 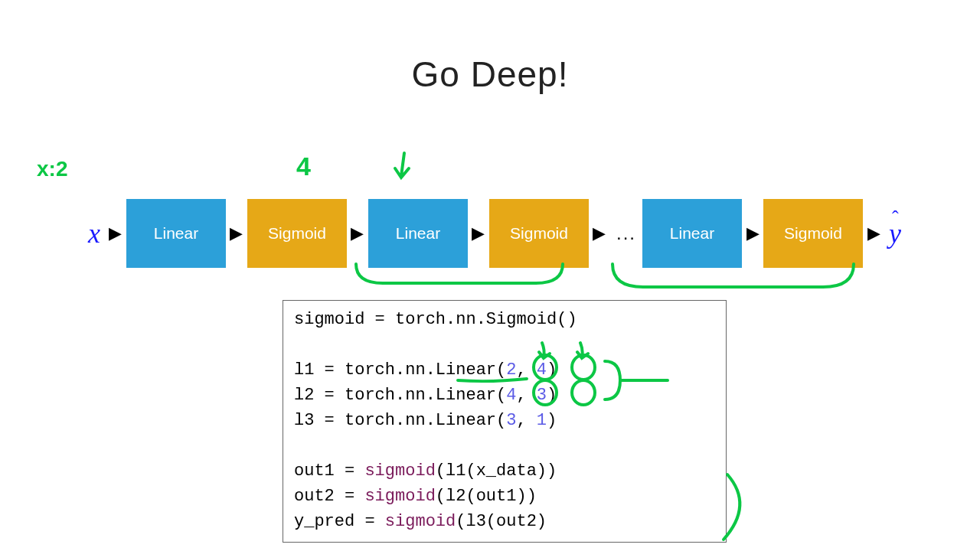 I want to click on input-x: x, so click(x=94, y=233).